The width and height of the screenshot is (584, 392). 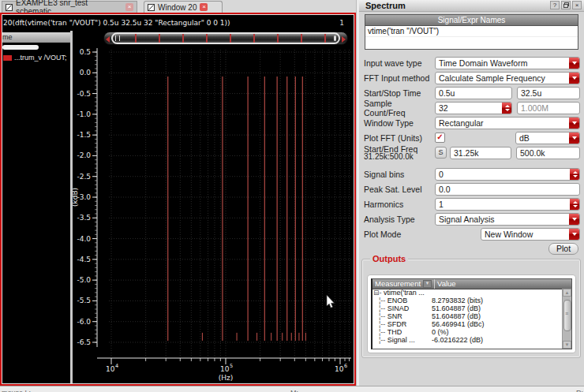 I want to click on signal-expr-list: Signal/Expr Names vtime('tran "/VOUT"), so click(x=472, y=32).